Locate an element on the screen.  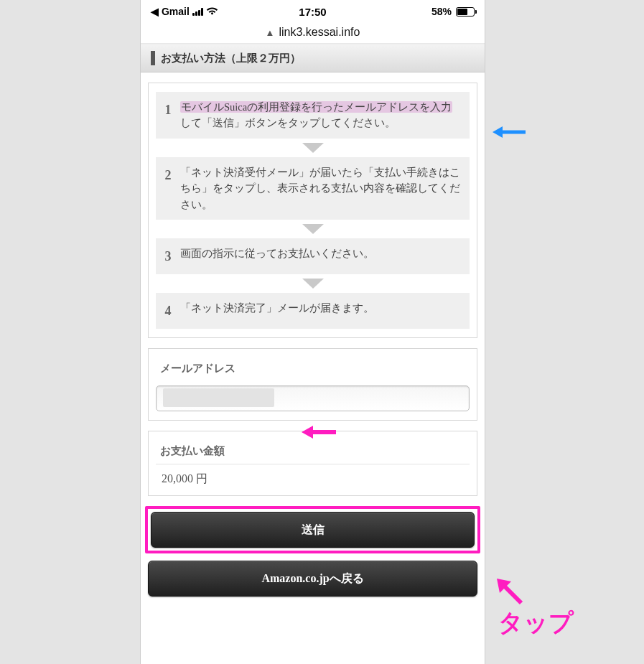
back-to-app: ◀ Gmail is located at coordinates (170, 11).